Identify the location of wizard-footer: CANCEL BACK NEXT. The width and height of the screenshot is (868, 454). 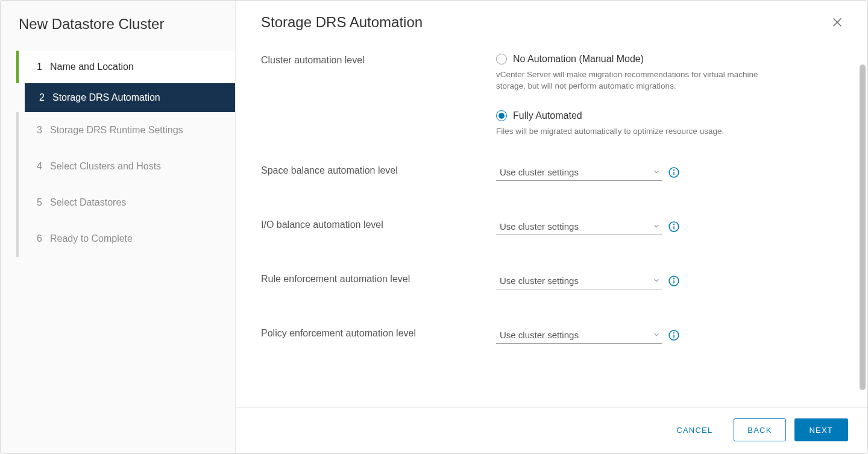
(552, 430).